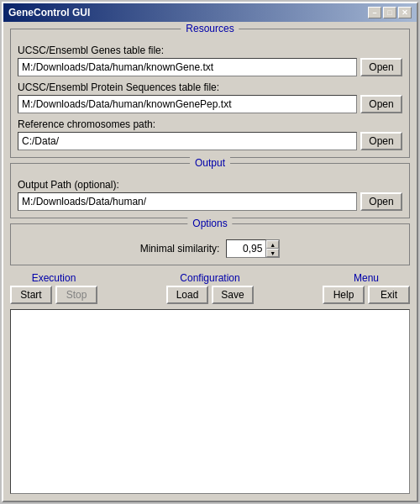 This screenshot has width=420, height=504. Describe the element at coordinates (210, 50) in the screenshot. I see `genes-label: UCSC/Ensembl Genes table file:` at that location.